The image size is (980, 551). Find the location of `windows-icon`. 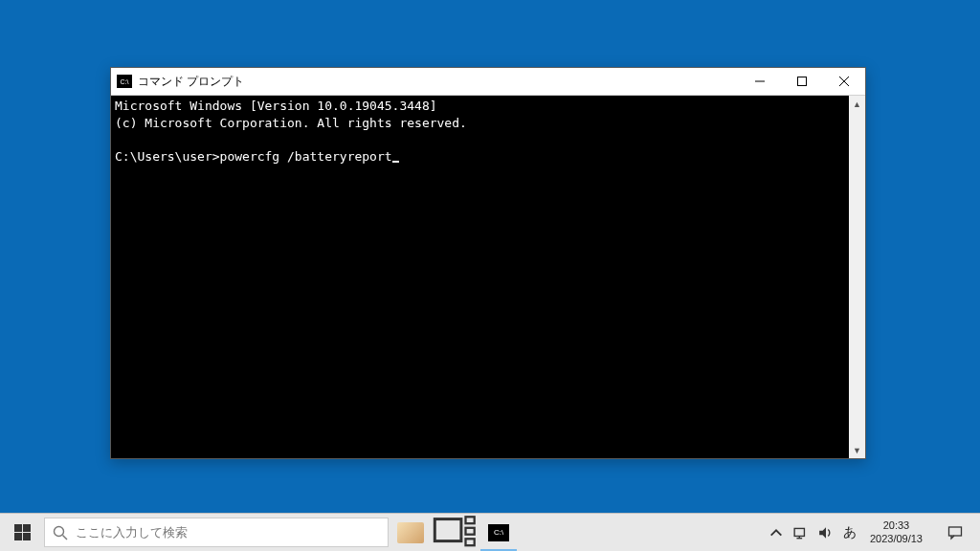

windows-icon is located at coordinates (23, 532).